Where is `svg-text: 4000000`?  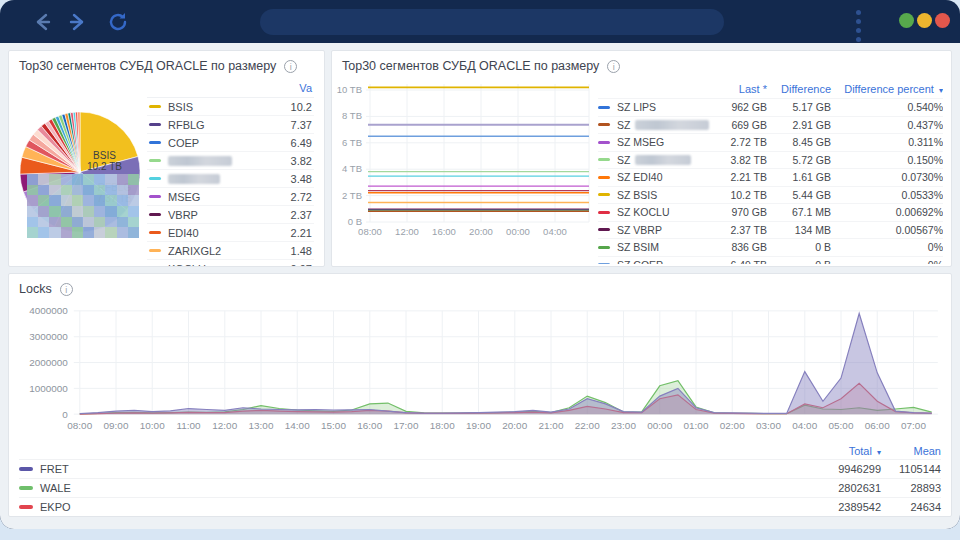 svg-text: 4000000 is located at coordinates (48, 310).